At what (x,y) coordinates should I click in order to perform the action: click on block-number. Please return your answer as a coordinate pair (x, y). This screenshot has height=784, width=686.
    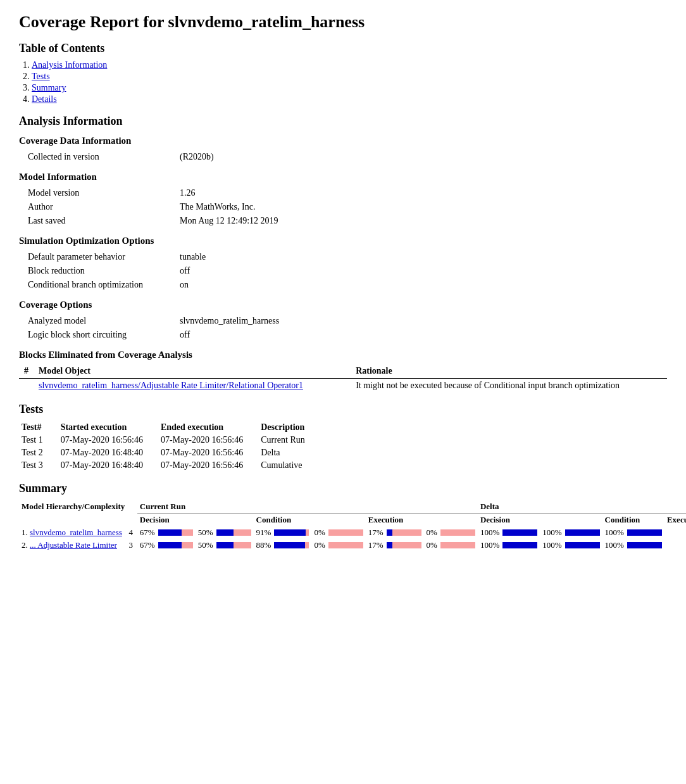
    Looking at the image, I should click on (27, 386).